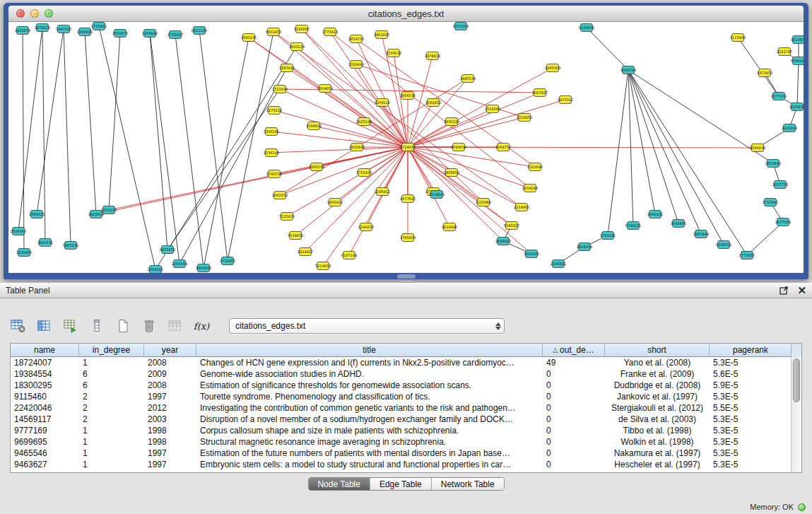 The width and height of the screenshot is (812, 514). What do you see at coordinates (796, 107) in the screenshot?
I see `graph-node: 1825834` at bounding box center [796, 107].